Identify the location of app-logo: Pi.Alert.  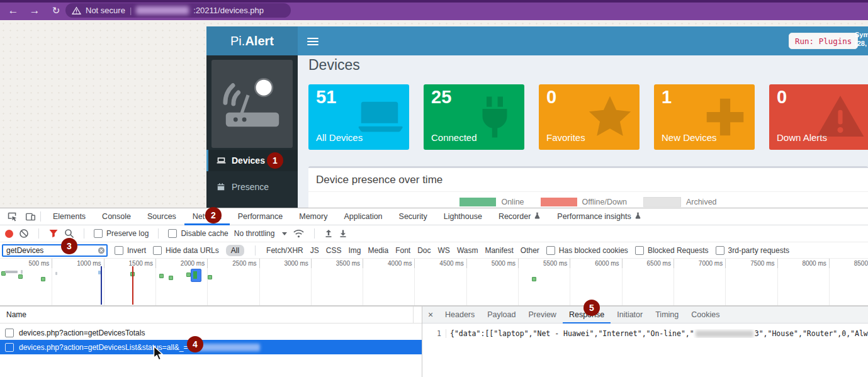
(252, 41).